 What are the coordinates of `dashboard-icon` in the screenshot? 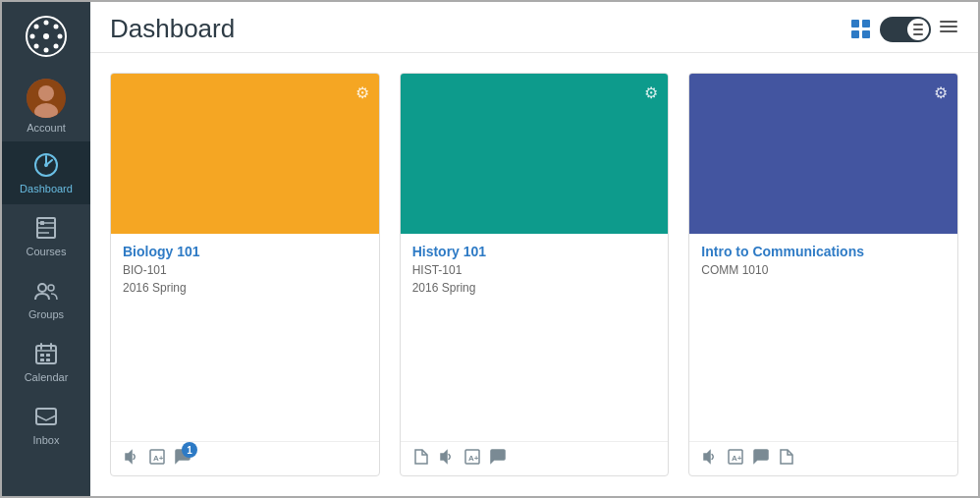 It's located at (46, 165).